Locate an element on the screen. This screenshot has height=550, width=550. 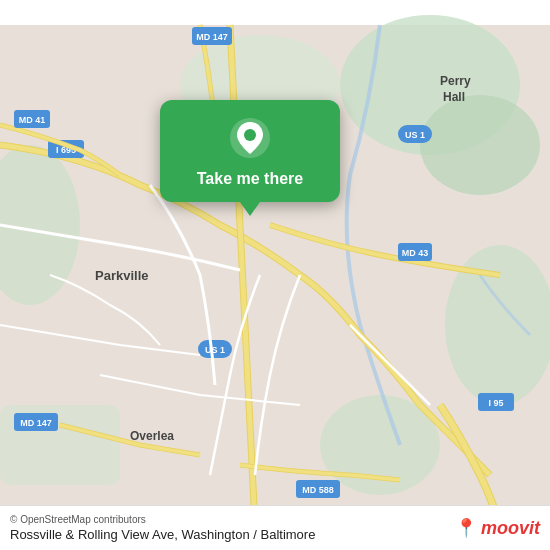
popup-label: Take me there is located at coordinates (250, 179).